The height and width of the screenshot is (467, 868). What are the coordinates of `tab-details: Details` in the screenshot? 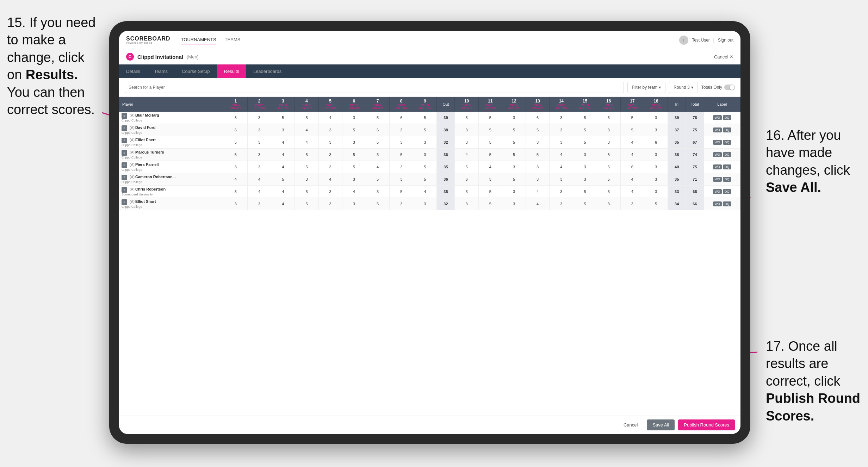 It's located at (133, 71).